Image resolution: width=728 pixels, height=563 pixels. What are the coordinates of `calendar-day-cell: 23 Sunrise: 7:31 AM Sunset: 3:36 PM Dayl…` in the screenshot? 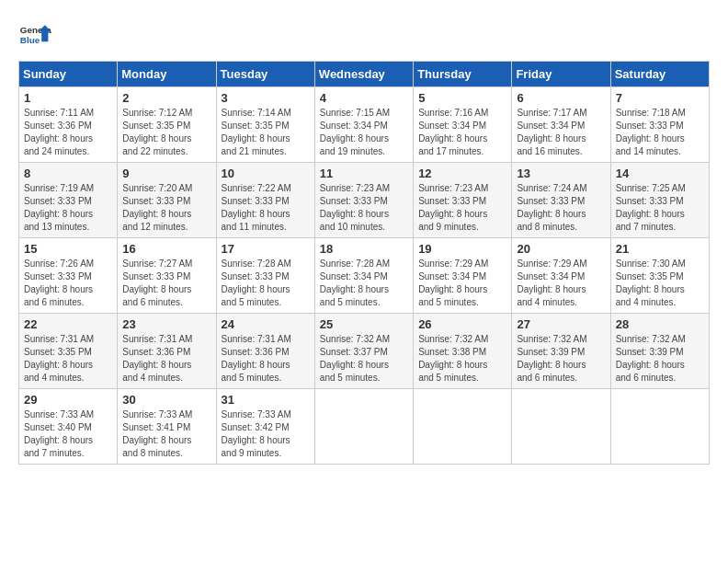 It's located at (167, 351).